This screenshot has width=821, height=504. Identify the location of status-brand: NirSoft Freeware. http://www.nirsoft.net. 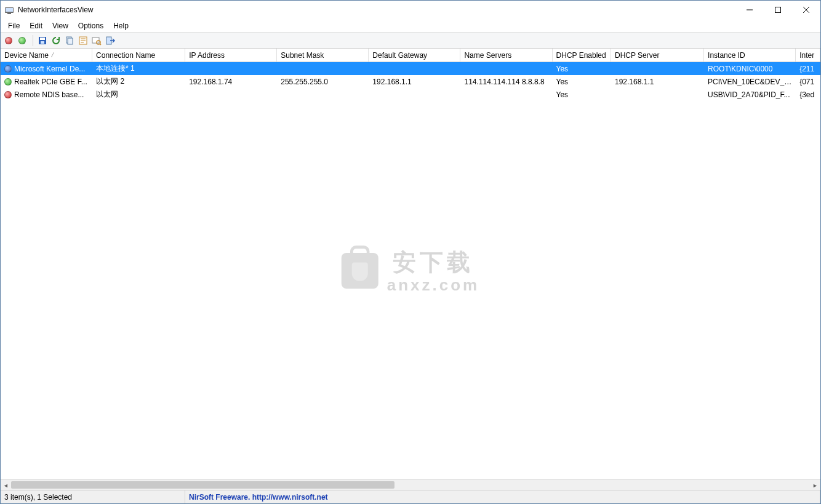
(503, 497).